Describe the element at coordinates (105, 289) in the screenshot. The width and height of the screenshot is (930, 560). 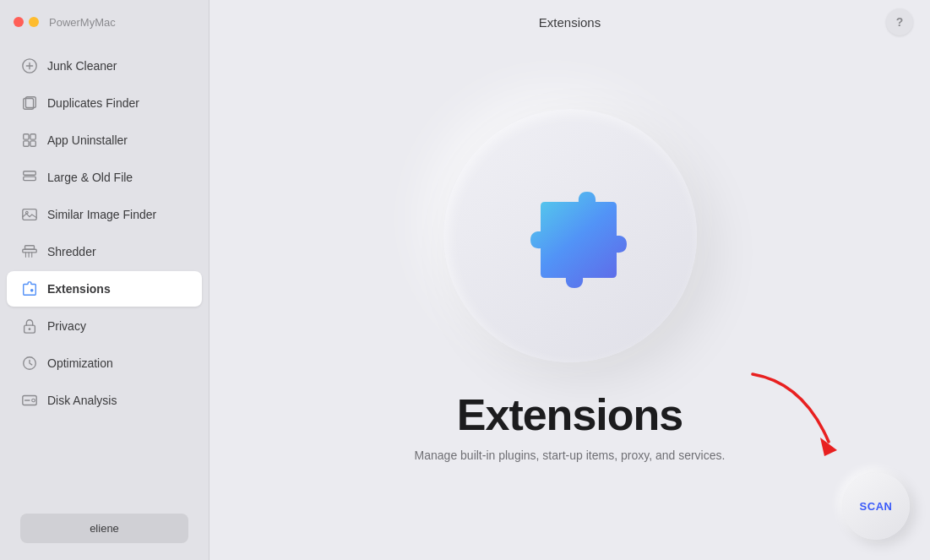
I see `sidebar-item-extensions: Extensions` at that location.